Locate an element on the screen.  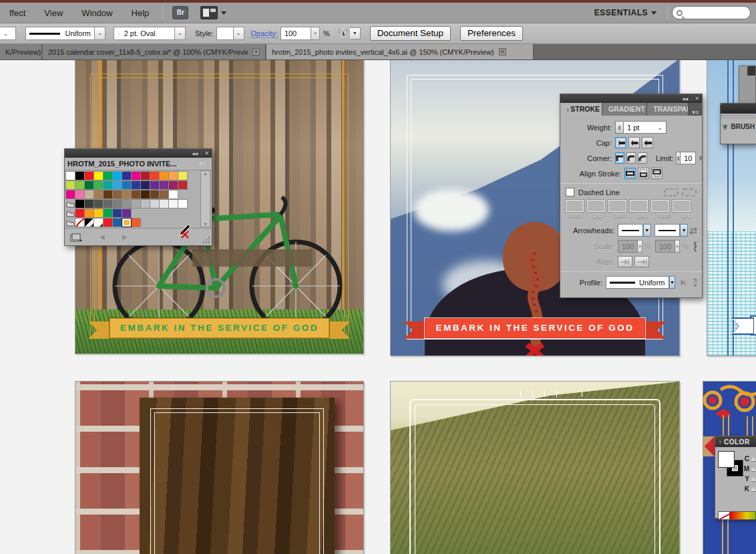
swap-arrowheads-icon is located at coordinates (692, 231).